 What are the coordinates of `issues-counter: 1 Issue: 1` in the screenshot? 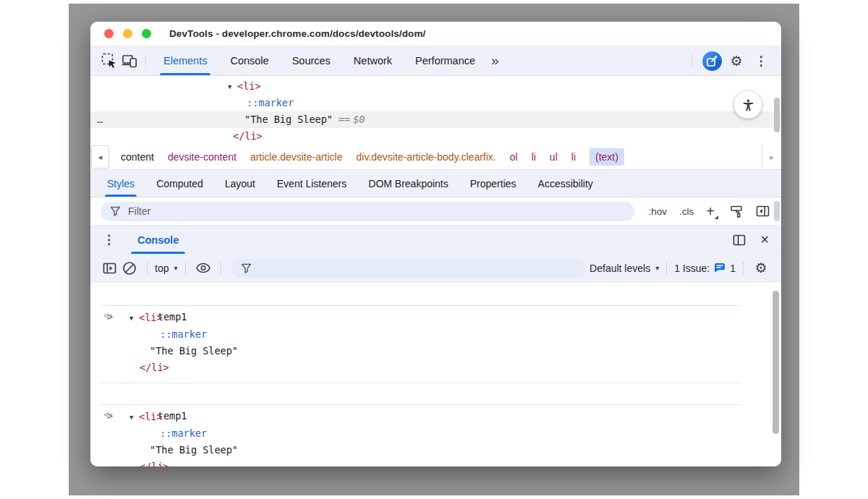 It's located at (705, 268).